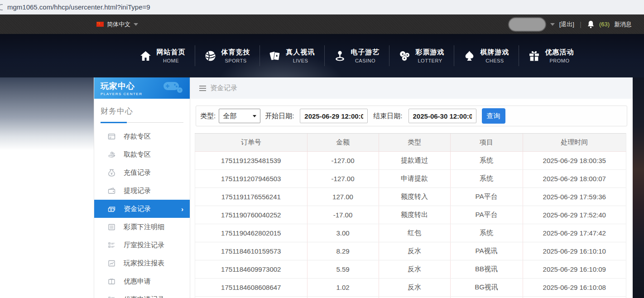 Image resolution: width=644 pixels, height=298 pixels. I want to click on start-date-label: 开始日期:, so click(279, 116).